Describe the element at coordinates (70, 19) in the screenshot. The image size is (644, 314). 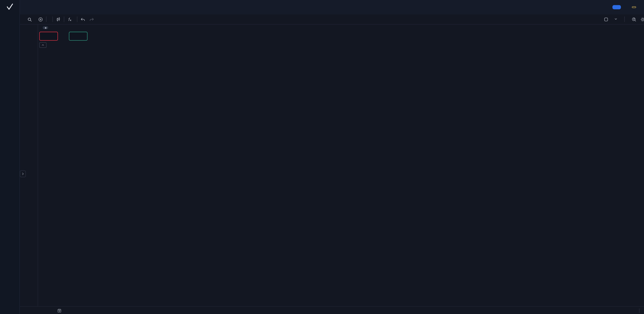
I see `fx-icon` at that location.